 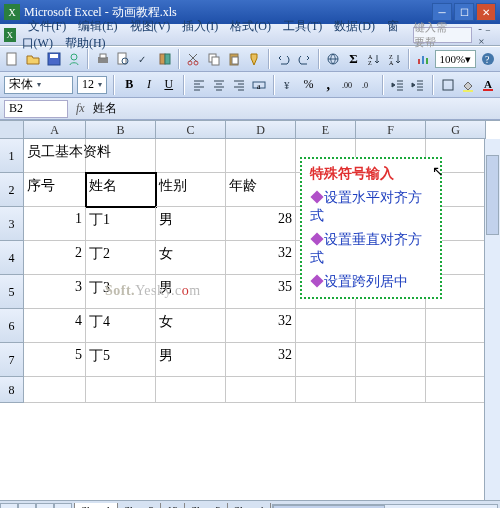 What do you see at coordinates (45, 506) in the screenshot?
I see `tab-next-icon: ▶` at bounding box center [45, 506].